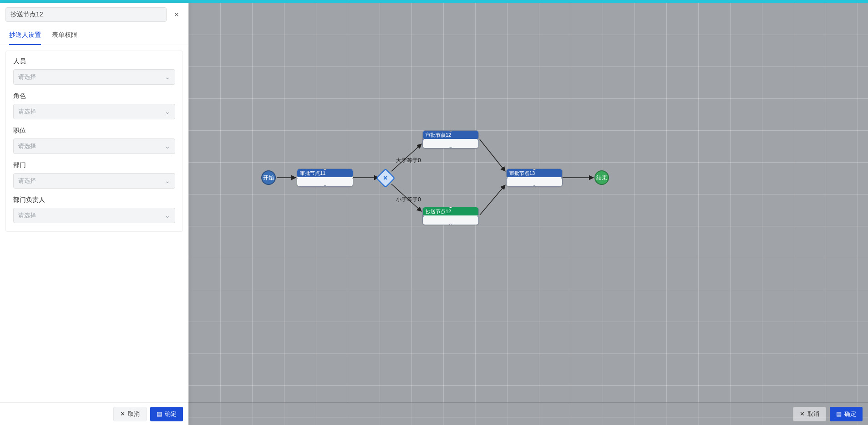  Describe the element at coordinates (94, 112) in the screenshot. I see `role-select: 请选择 ⌄` at that location.